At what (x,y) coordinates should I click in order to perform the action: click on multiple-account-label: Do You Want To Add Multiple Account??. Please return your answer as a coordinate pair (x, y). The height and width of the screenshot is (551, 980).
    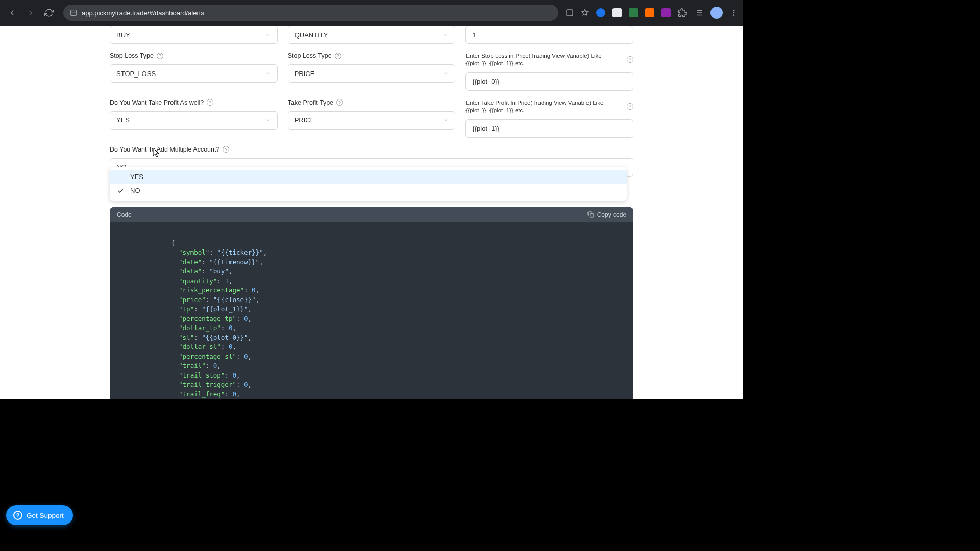
    Looking at the image, I should click on (372, 149).